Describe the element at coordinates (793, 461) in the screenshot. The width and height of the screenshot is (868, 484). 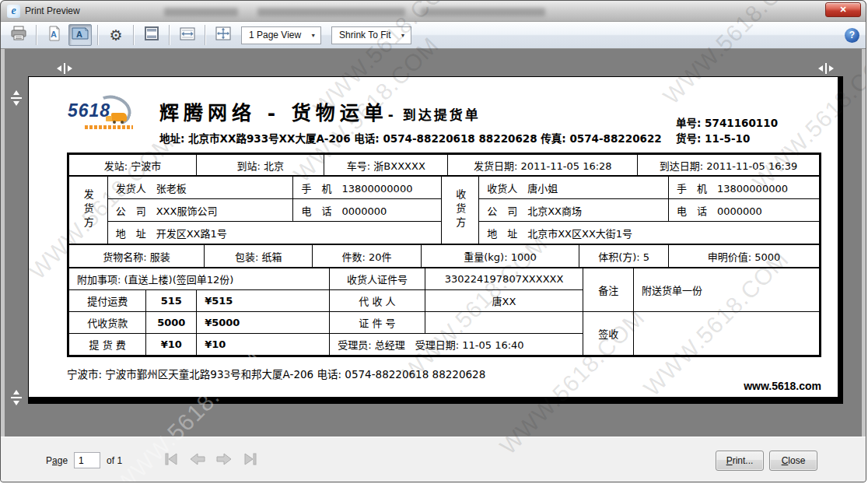
I see `close-button: Close` at that location.